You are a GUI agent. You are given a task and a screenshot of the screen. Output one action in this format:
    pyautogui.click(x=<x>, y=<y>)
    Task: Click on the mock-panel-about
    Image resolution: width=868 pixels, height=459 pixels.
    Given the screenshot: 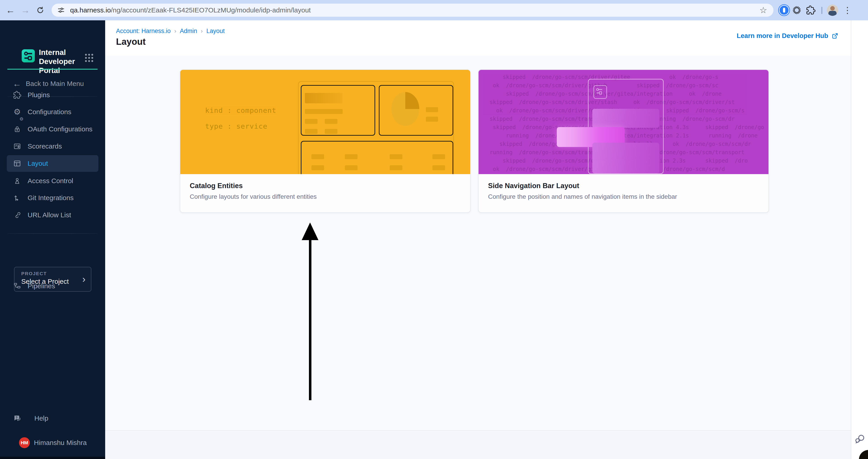 What is the action you would take?
    pyautogui.click(x=338, y=110)
    